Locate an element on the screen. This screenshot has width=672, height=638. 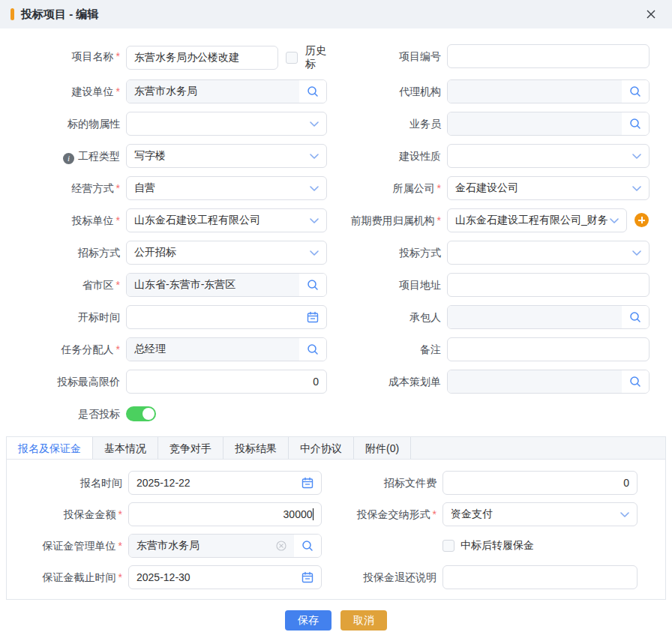
bid-unit-label: 投标单位 is located at coordinates (63, 220).